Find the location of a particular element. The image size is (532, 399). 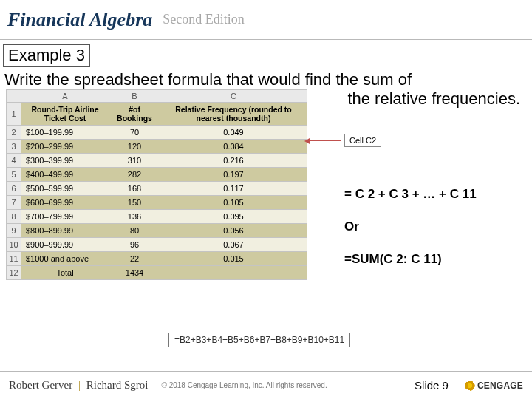

callout-cell-label: Cell C2 is located at coordinates (363, 140).